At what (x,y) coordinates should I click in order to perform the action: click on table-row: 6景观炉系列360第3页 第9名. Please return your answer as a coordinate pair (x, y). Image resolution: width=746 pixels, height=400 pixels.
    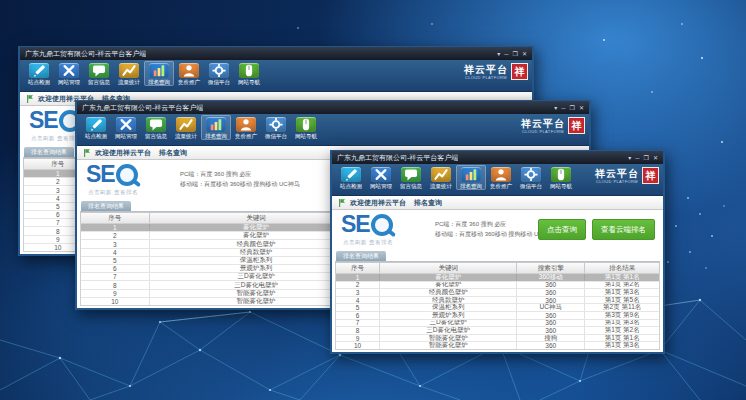
    Looking at the image, I should click on (498, 316).